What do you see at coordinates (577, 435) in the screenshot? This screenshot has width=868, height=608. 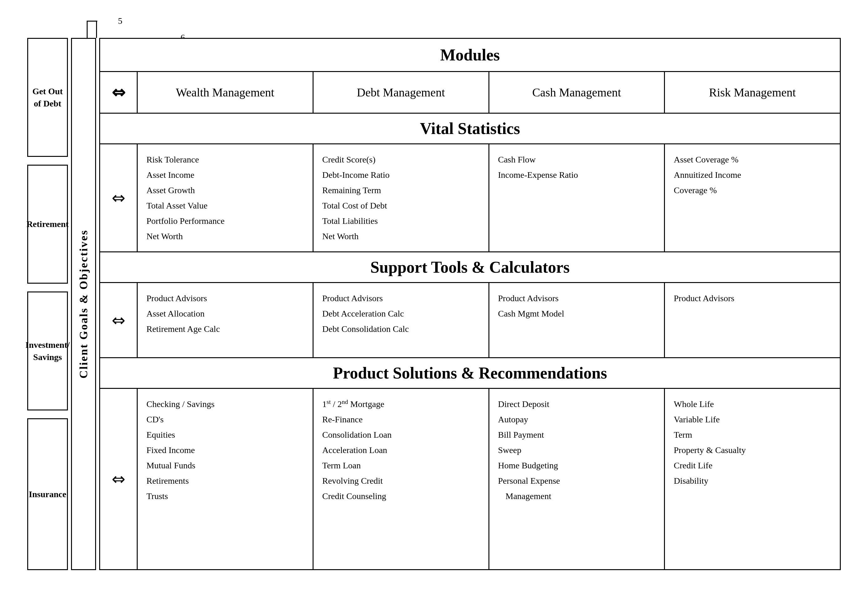 I see `products-cash-item-3: Bill Payment` at bounding box center [577, 435].